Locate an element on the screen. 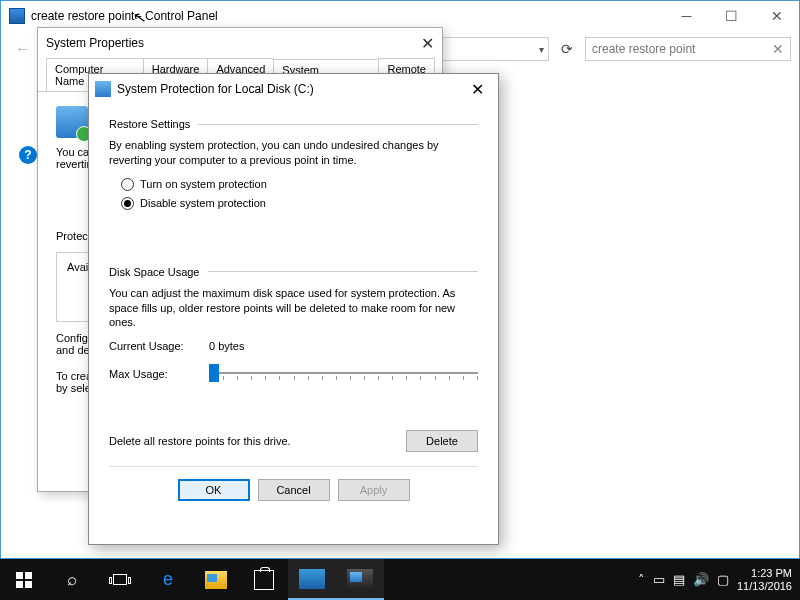 This screenshot has height=600, width=800. volume-icon: 🔊 is located at coordinates (701, 580).